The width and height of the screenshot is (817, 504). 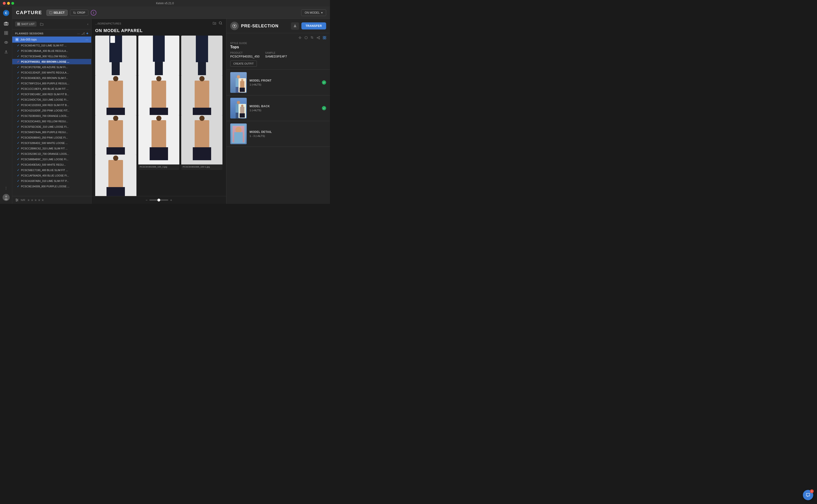 I want to click on shot-item: ✓ PCSC9E194309_800 PURPLE LOOSE ..., so click(x=52, y=186).